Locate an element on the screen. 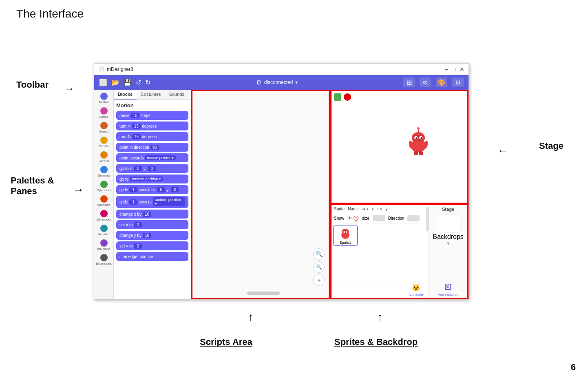  zoom-reset-button: ≡ is located at coordinates (319, 280).